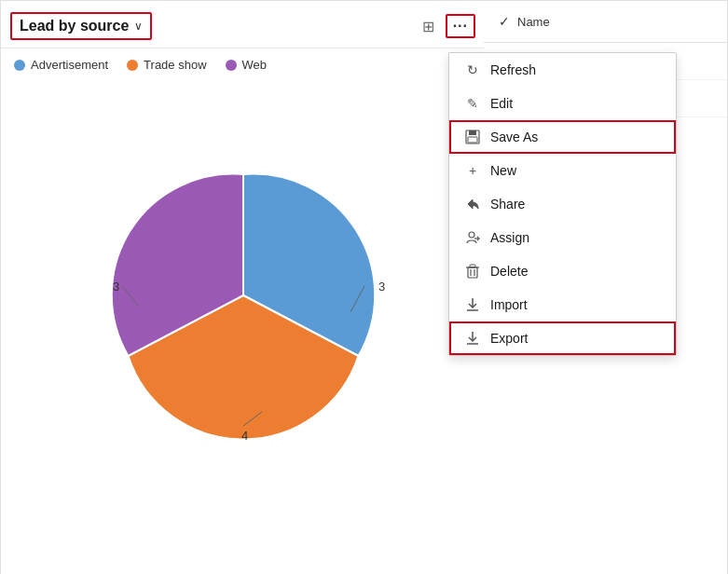  Describe the element at coordinates (81, 26) in the screenshot. I see `chart-title-area: Lead by source ∨` at that location.